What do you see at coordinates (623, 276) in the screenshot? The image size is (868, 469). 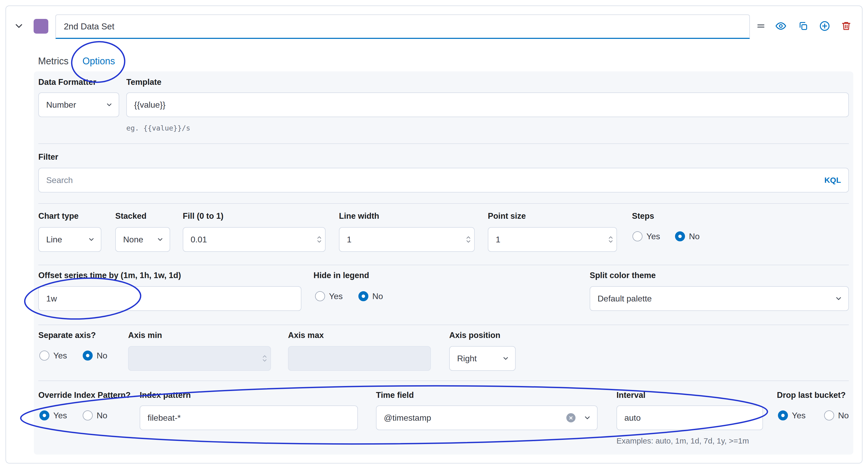 I see `split-color-theme-label: Split color theme` at bounding box center [623, 276].